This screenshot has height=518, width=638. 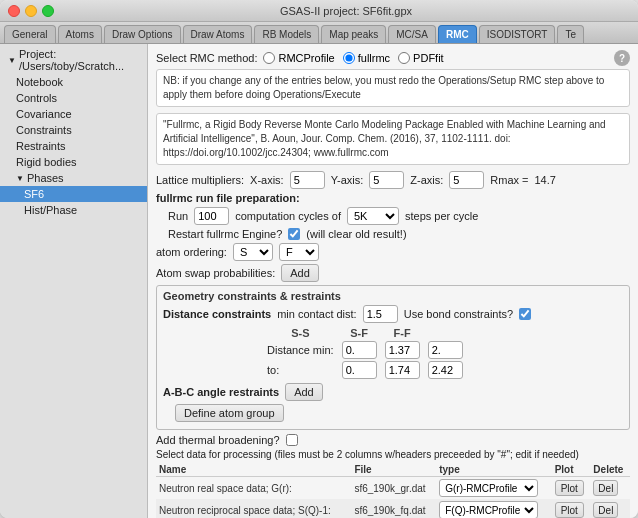 What do you see at coordinates (217, 314) in the screenshot?
I see `distance-label: Distance constraints` at bounding box center [217, 314].